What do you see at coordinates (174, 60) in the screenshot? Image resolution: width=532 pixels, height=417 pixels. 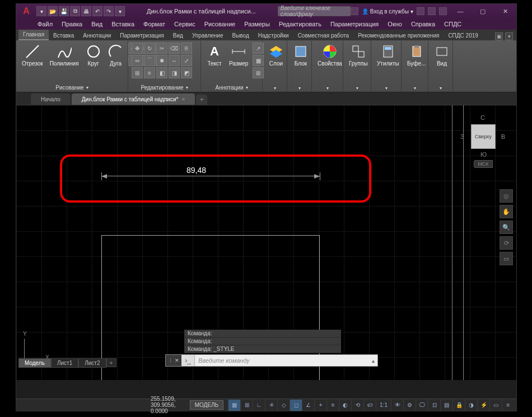 I see `modify-stretch: ↔` at bounding box center [174, 60].